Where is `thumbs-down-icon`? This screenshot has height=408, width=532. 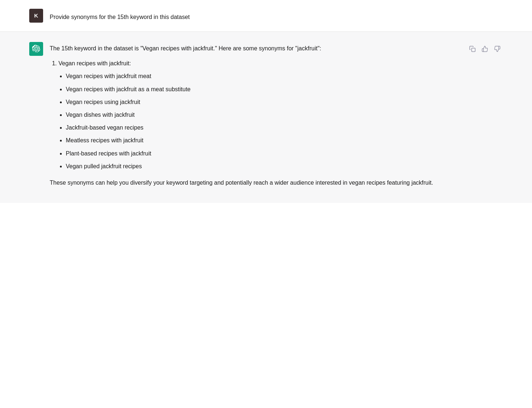 thumbs-down-icon is located at coordinates (497, 49).